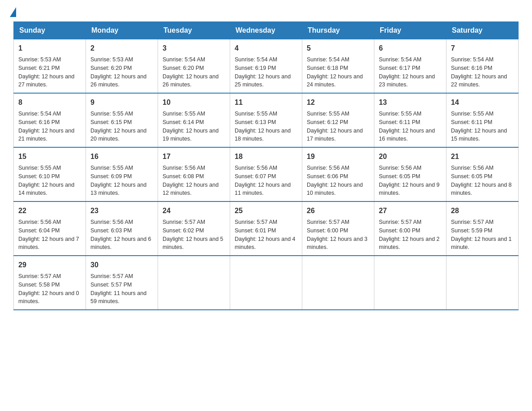  Describe the element at coordinates (122, 66) in the screenshot. I see `calendar-day-cell: 2Sunrise: 5:53 AMSunset: 6:20 PMDaylight…` at that location.